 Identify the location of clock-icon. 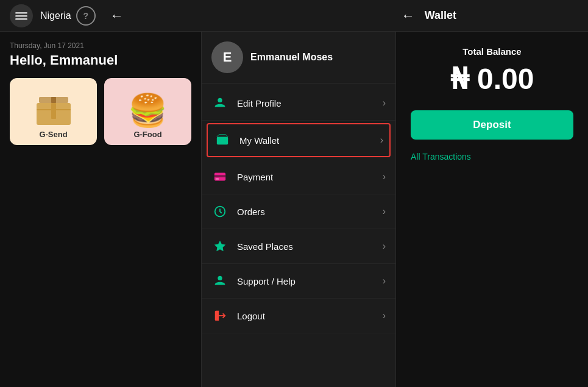
(220, 211).